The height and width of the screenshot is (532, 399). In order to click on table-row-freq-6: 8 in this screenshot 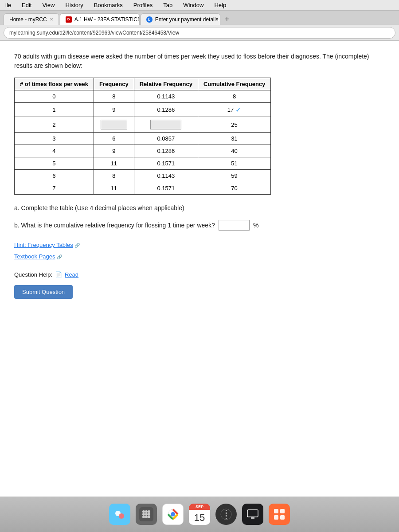, I will do `click(113, 176)`.